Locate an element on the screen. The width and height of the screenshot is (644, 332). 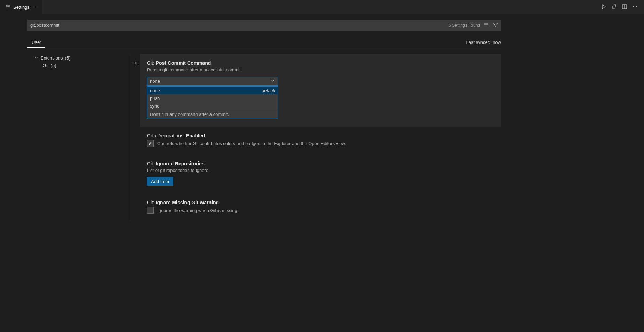
tree-item-extensions: Extensions (5) is located at coordinates (79, 58).